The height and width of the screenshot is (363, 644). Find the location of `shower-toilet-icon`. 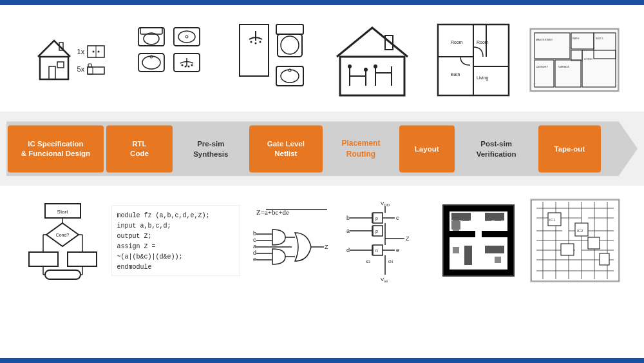

shower-toilet-icon is located at coordinates (272, 60).